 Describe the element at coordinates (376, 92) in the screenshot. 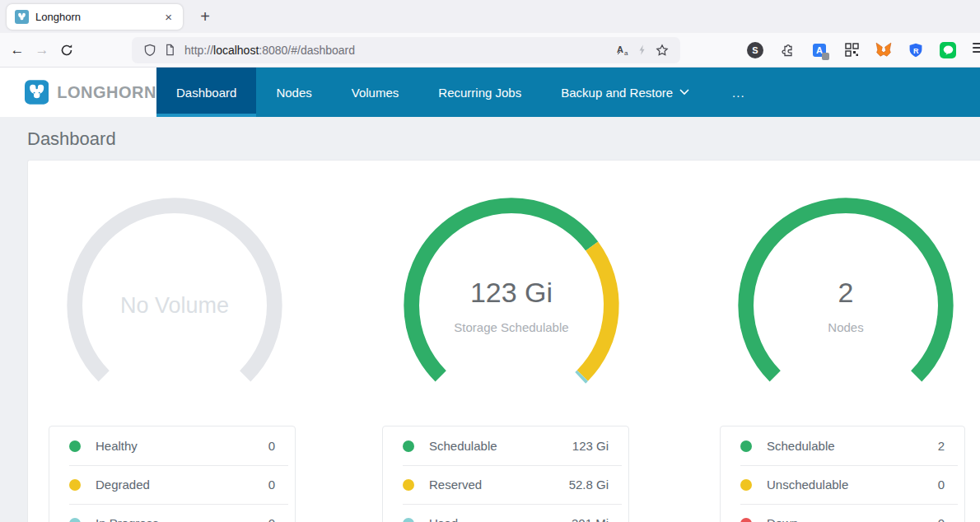

I see `nav-item-volumes: Volumes` at that location.